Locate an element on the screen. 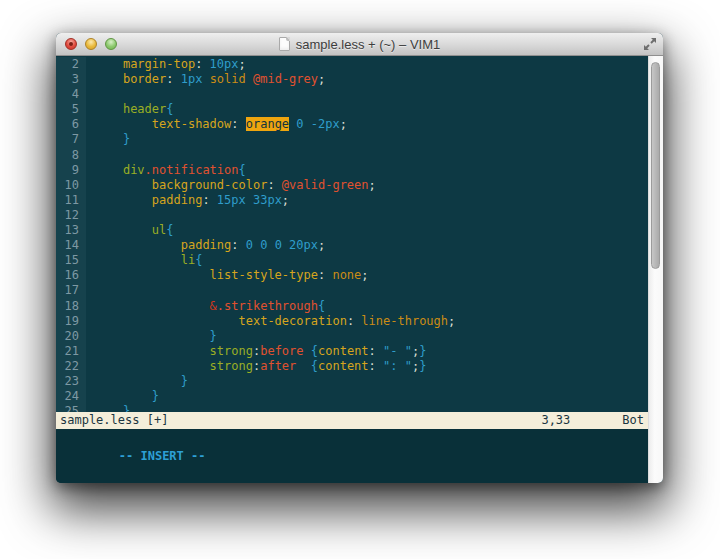 Image resolution: width=720 pixels, height=559 pixels. code-line: 7 } is located at coordinates (352, 140).